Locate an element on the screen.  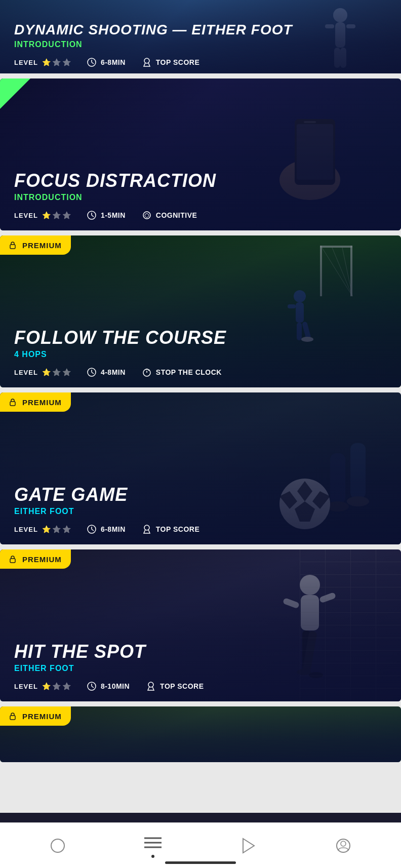
card-title: DYNAMIC SHOOTING — EITHER FOOT is located at coordinates (200, 30).